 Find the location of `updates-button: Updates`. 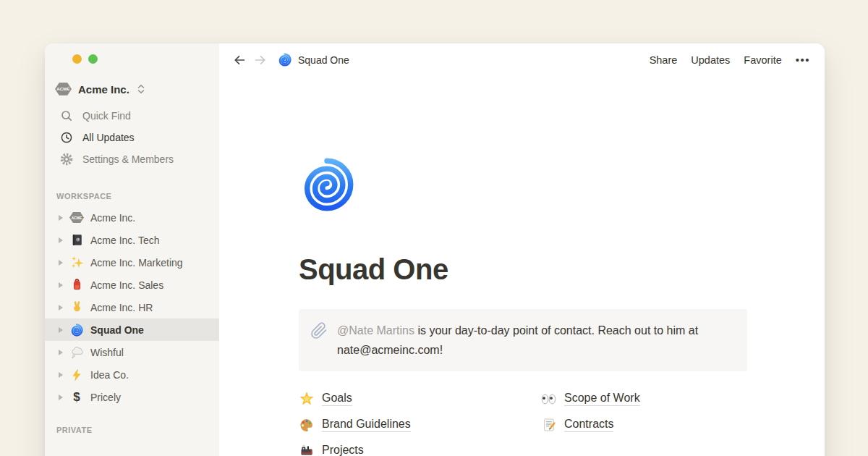

updates-button: Updates is located at coordinates (710, 60).